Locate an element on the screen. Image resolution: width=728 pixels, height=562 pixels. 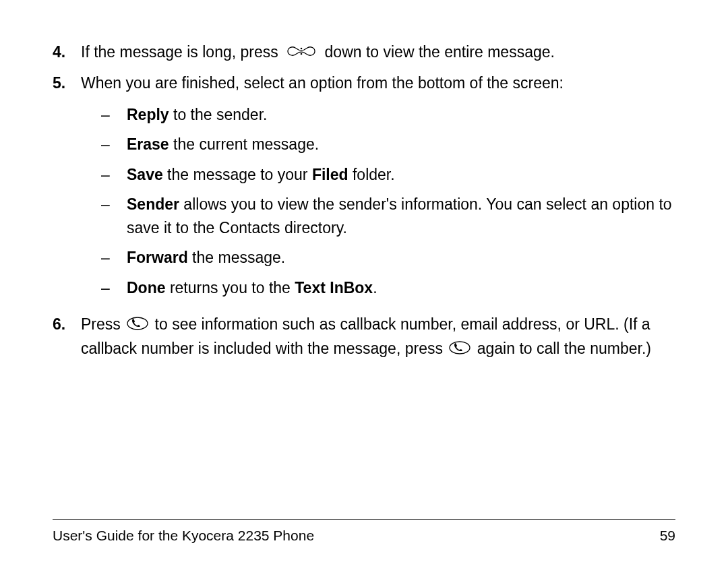
sub-item: –Done returns you to the Text InBox. is located at coordinates (378, 288).